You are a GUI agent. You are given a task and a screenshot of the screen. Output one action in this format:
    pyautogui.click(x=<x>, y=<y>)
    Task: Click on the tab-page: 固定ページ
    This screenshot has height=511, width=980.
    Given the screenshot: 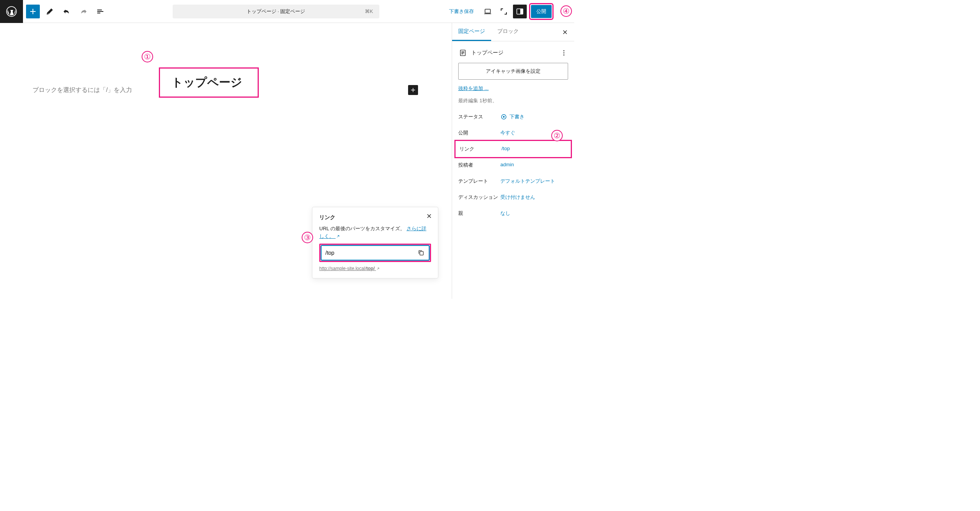 What is the action you would take?
    pyautogui.click(x=472, y=32)
    